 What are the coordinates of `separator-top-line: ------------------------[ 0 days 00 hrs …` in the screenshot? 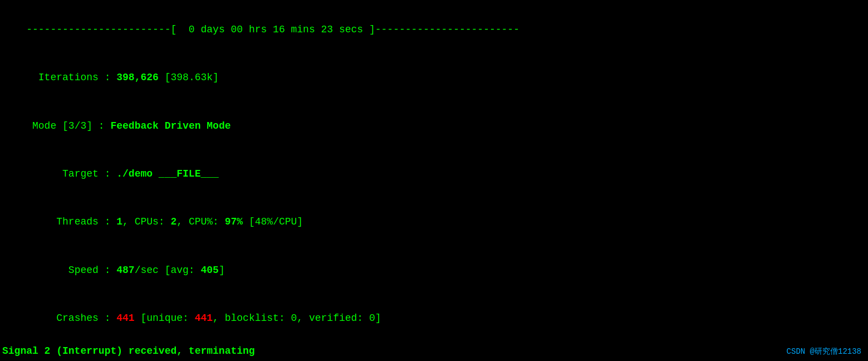 It's located at (434, 30).